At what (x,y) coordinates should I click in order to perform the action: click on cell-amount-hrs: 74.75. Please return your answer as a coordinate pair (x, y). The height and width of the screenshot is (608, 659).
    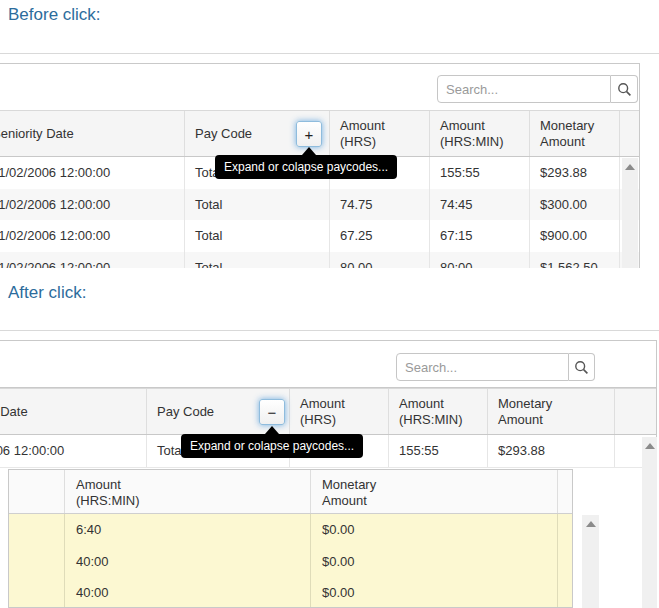
    Looking at the image, I should click on (380, 205).